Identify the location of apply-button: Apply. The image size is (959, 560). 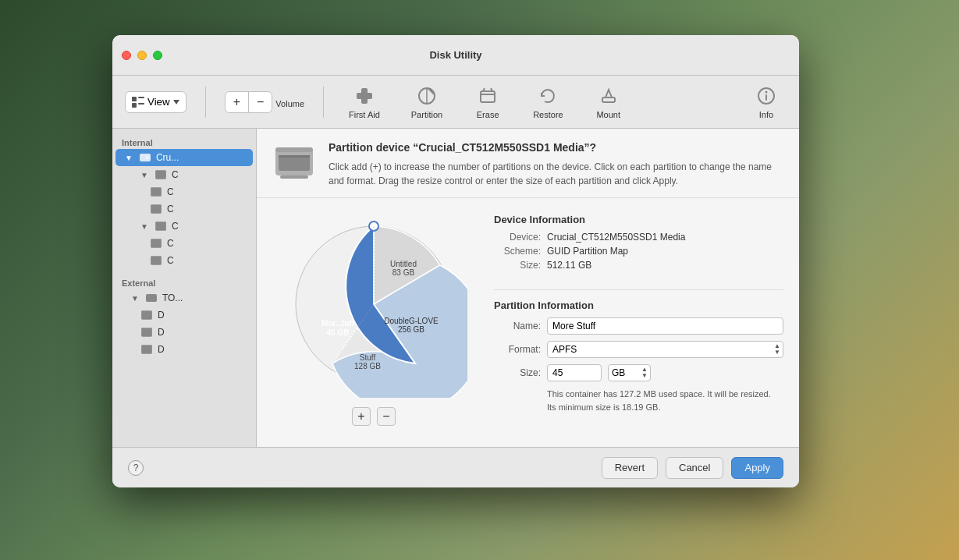
(757, 468).